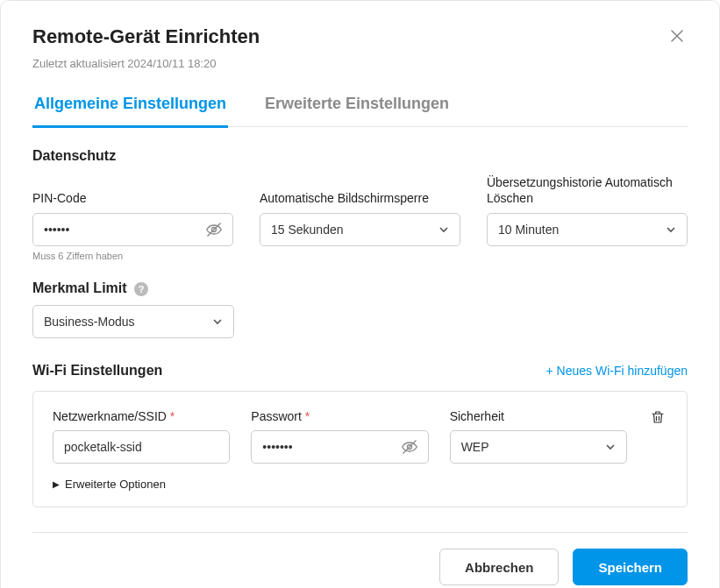  What do you see at coordinates (630, 567) in the screenshot?
I see `save-button: Speichern` at bounding box center [630, 567].